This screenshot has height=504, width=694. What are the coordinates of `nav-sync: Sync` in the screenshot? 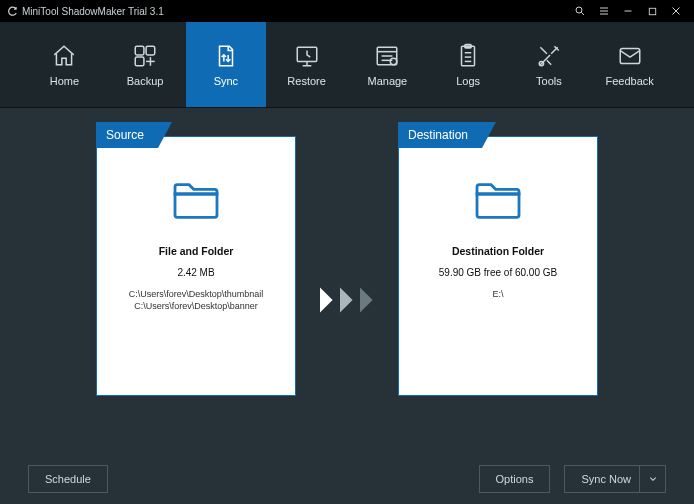 It's located at (226, 64).